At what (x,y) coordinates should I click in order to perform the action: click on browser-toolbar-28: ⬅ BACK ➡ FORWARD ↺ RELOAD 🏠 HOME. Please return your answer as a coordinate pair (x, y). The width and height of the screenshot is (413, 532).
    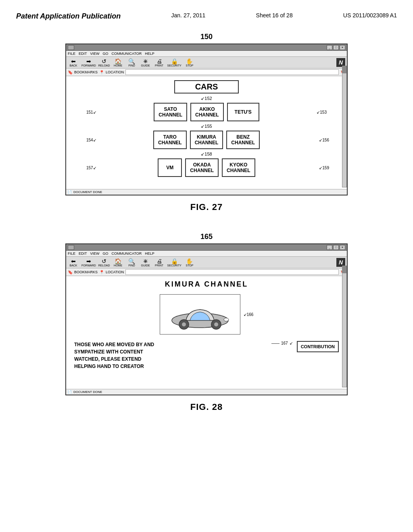
    Looking at the image, I should click on (206, 263).